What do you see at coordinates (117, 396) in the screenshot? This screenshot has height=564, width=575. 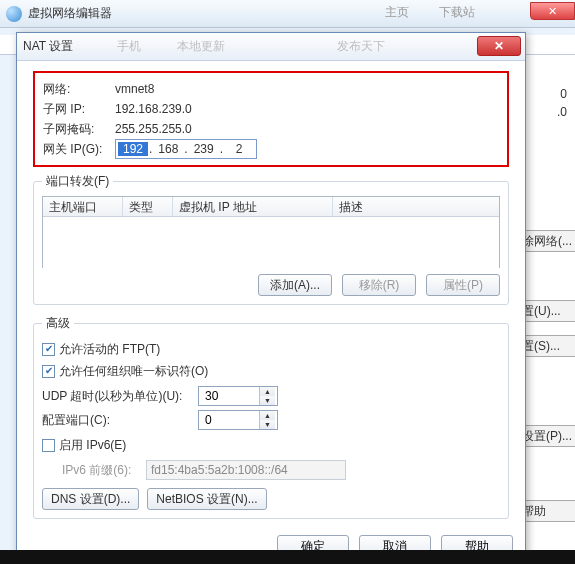 I see `label-udp: UDP 超时(以秒为单位)(U):` at bounding box center [117, 396].